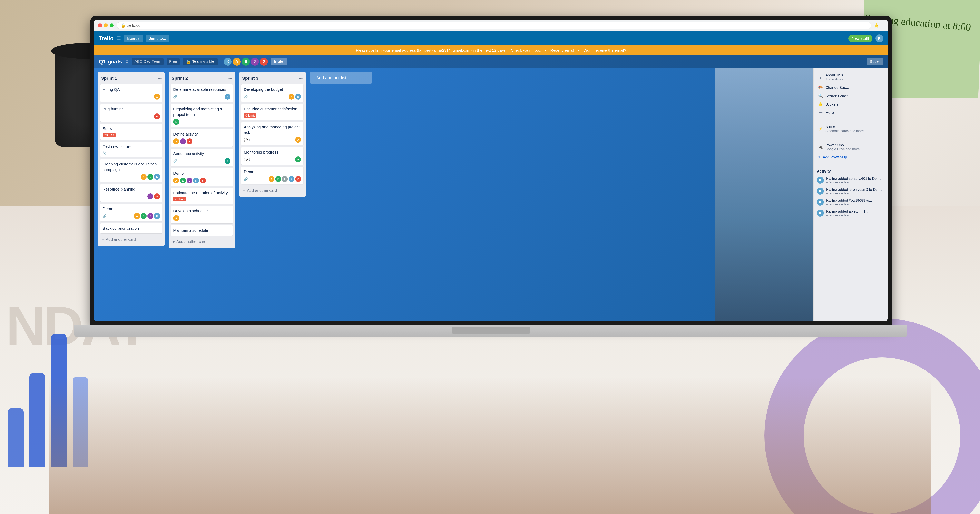 The image size is (980, 514). What do you see at coordinates (246, 62) in the screenshot?
I see `member-avatar-e: E` at bounding box center [246, 62].